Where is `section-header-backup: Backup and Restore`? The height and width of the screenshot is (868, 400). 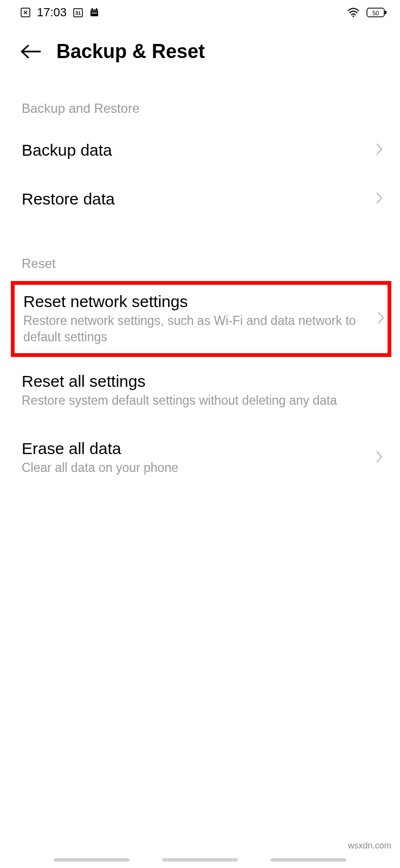
section-header-backup: Backup and Restore is located at coordinates (200, 113).